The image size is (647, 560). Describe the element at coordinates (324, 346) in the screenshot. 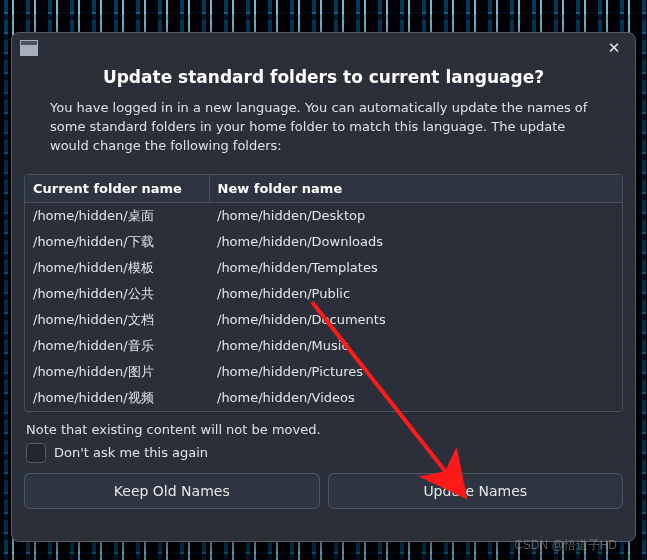

I see `table-row: /home/hidden/音乐/home/hidden/Music` at that location.